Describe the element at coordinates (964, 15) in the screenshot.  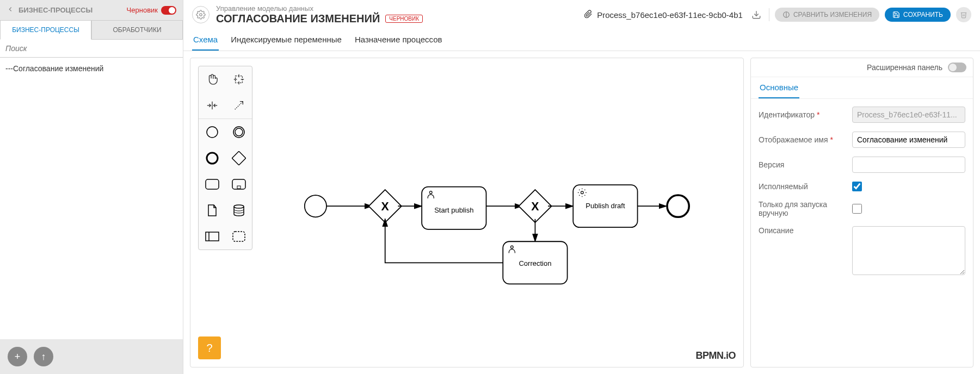
I see `delete-button` at that location.